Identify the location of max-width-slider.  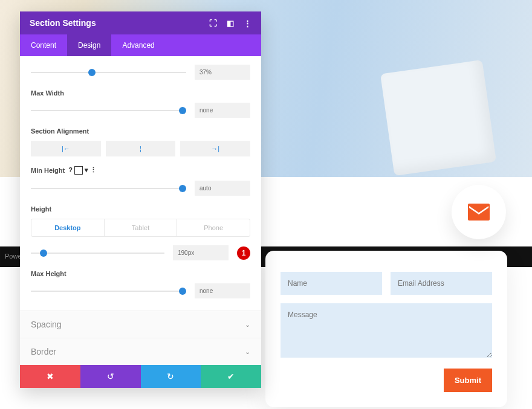
(109, 111).